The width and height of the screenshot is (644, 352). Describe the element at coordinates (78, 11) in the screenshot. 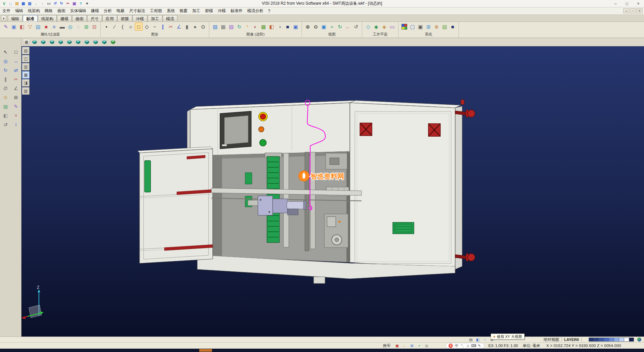

I see `menu-item: 实体编辑` at that location.